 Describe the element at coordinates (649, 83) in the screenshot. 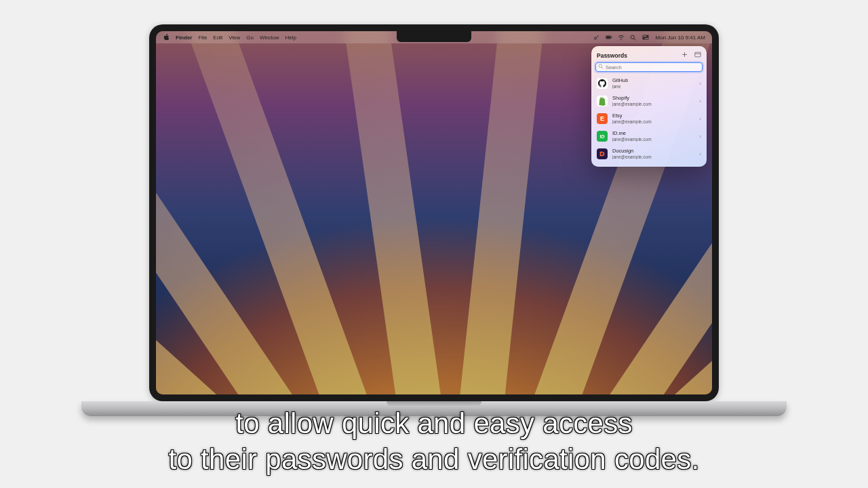

I see `password-entry: GitHubjane›` at that location.